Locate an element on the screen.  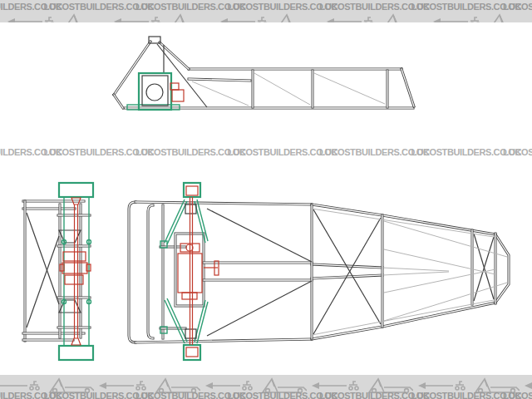
front-view is located at coordinates (58, 271).